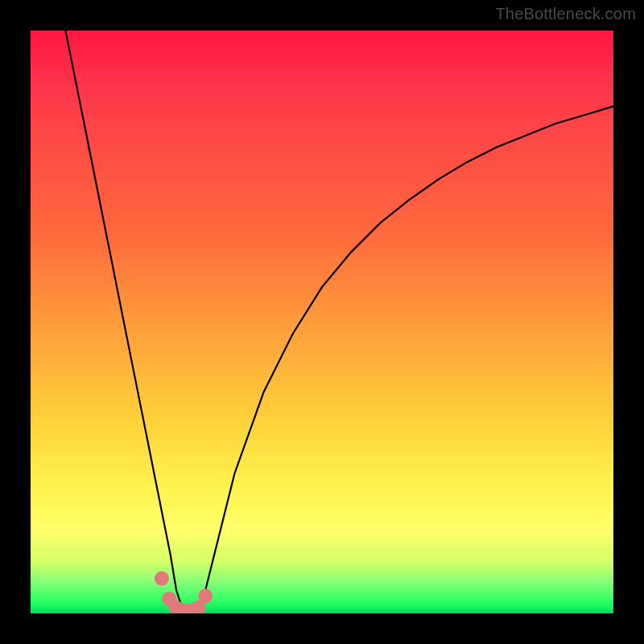  I want to click on valley-markers, so click(184, 592).